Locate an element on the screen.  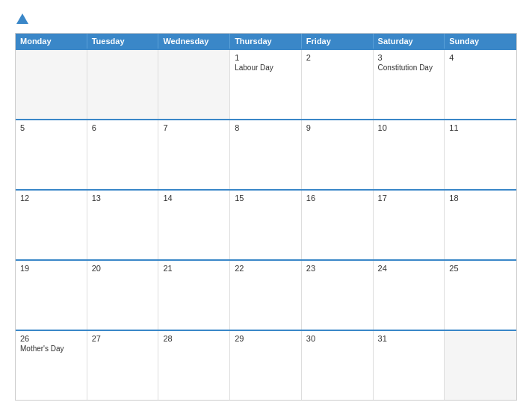
day-number: 19 is located at coordinates (51, 268).